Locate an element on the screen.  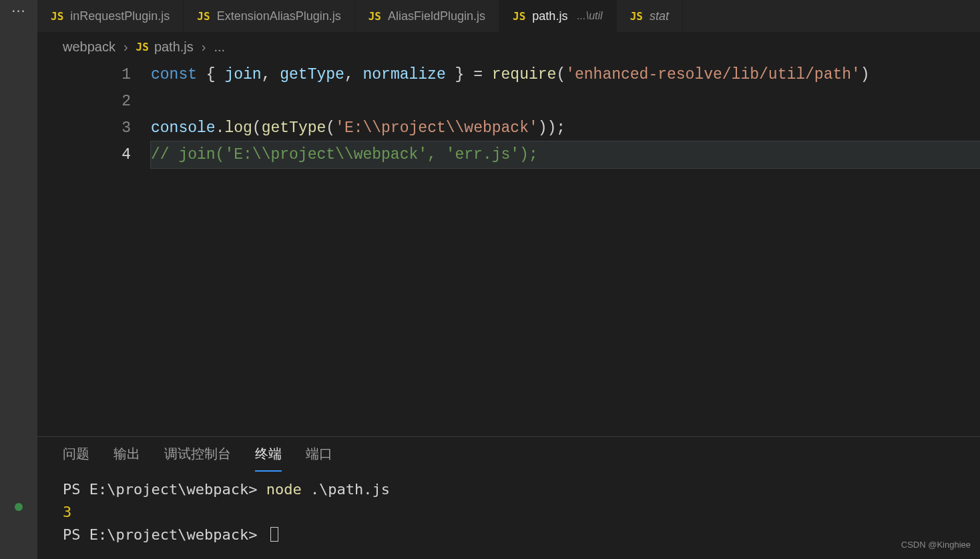
activity-indicator-dot is located at coordinates (19, 507).